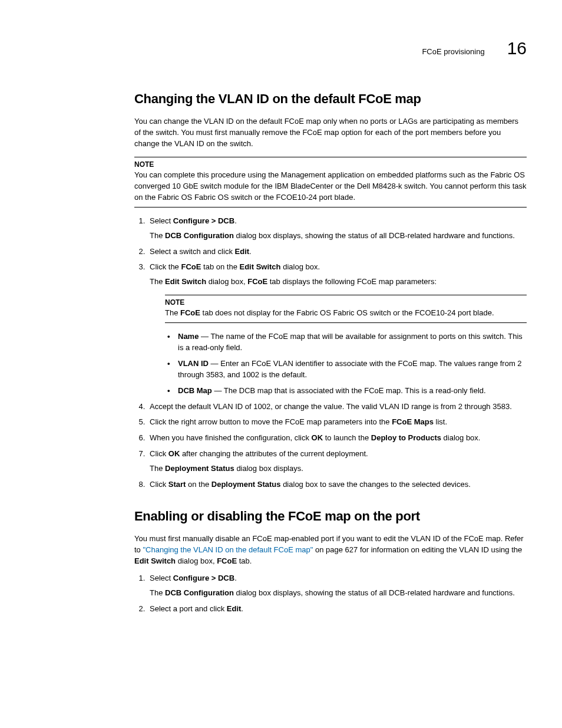 The height and width of the screenshot is (728, 562). What do you see at coordinates (269, 468) in the screenshot?
I see `t: dialog box displays.` at bounding box center [269, 468].